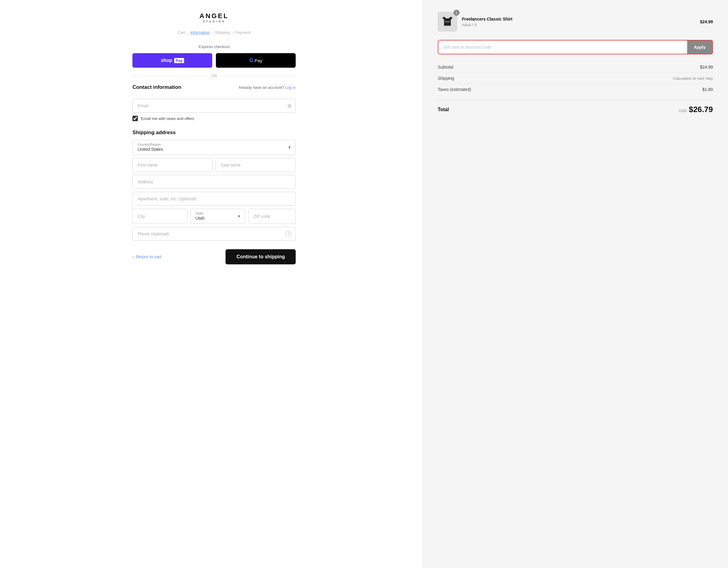  What do you see at coordinates (447, 22) in the screenshot?
I see `tshirt-icon: ANGEL` at bounding box center [447, 22].